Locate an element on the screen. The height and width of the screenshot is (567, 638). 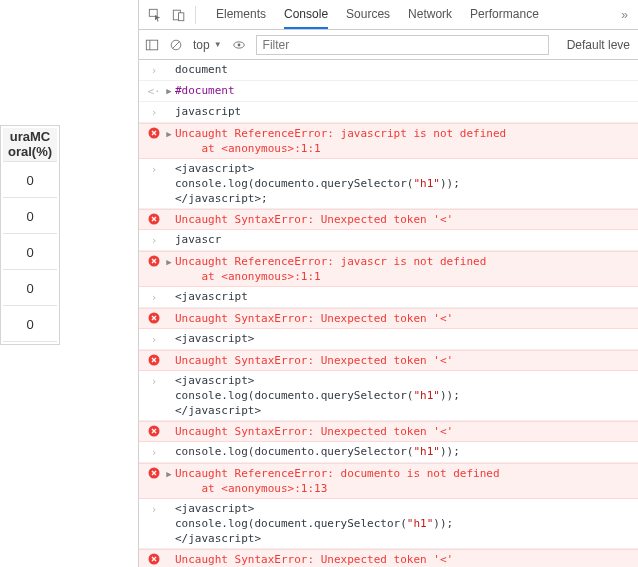
tab-performance: Performance is located at coordinates (504, 14).